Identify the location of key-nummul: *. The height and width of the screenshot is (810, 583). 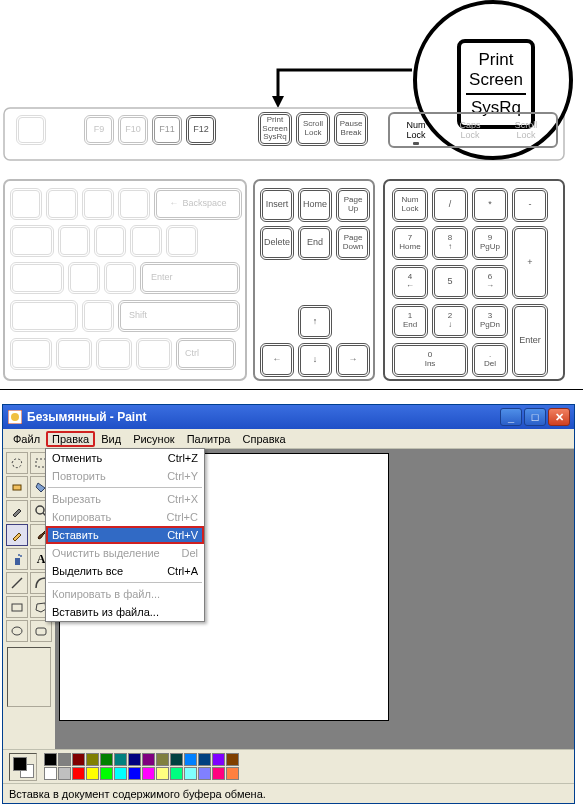
(490, 205).